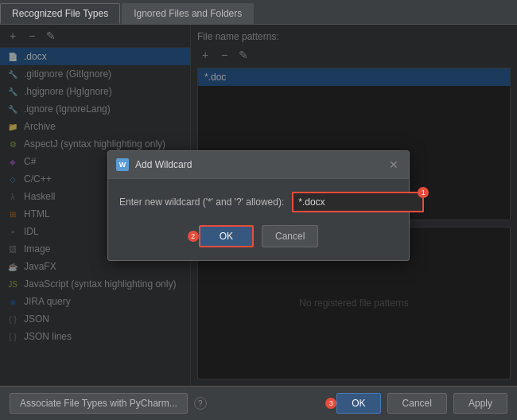 Image resolution: width=517 pixels, height=420 pixels. Describe the element at coordinates (417, 403) in the screenshot. I see `cancel-button: Cancel` at that location.